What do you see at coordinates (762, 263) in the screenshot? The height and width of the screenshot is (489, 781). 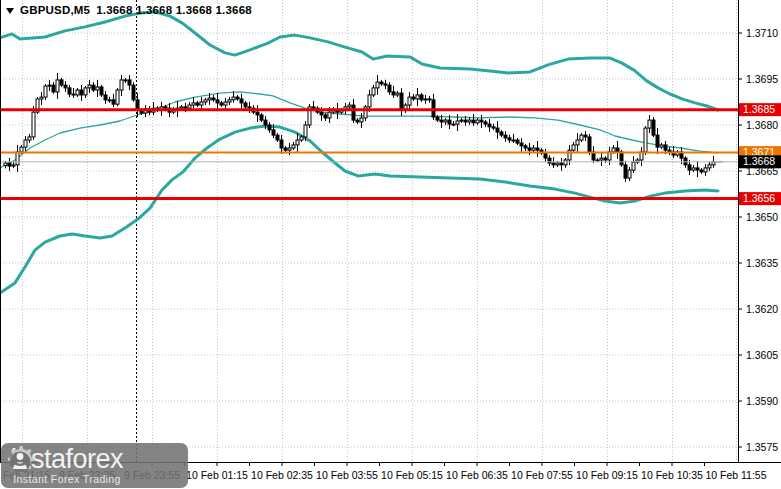 I see `price-tick-label: 1.3635` at bounding box center [762, 263].